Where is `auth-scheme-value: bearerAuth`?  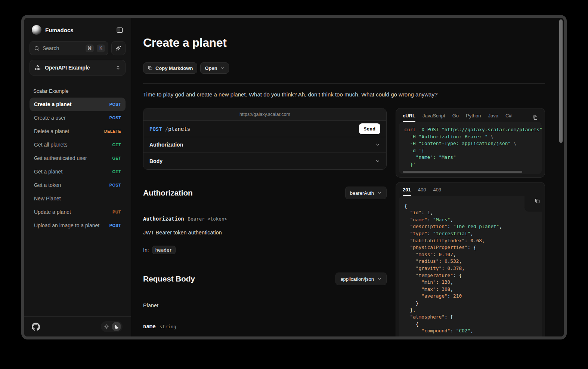
auth-scheme-value: bearerAuth is located at coordinates (362, 193).